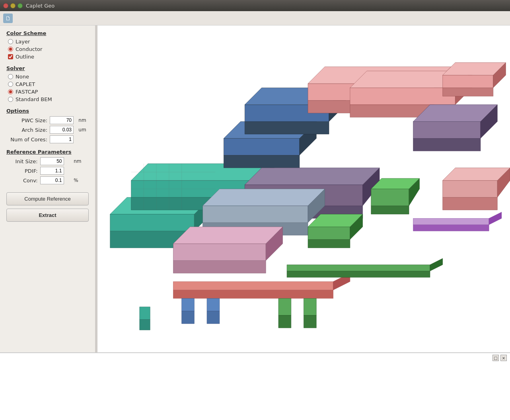 This screenshot has width=510, height=420. I want to click on outline-checkbox, so click(10, 57).